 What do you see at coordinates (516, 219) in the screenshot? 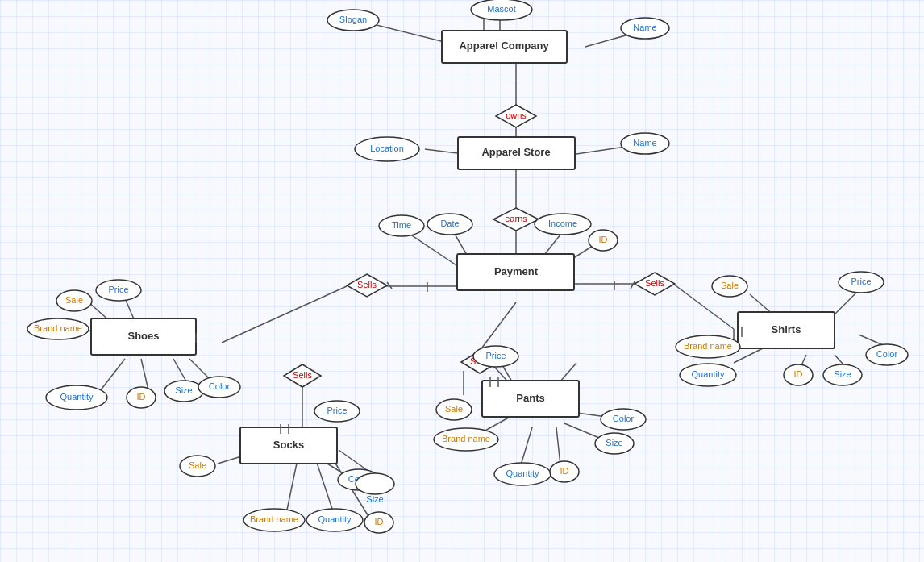
I see `rel-earns-label: earns` at bounding box center [516, 219].